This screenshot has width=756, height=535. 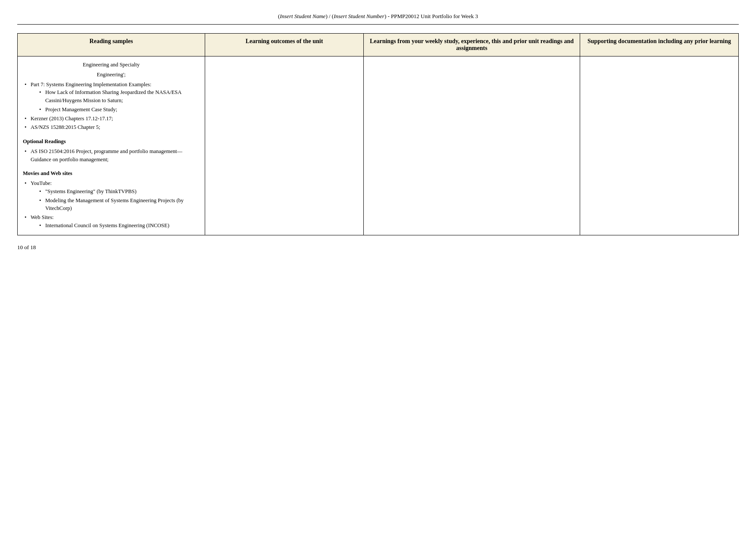 What do you see at coordinates (111, 65) in the screenshot?
I see `intro-line-1: Engineering and Specialty` at bounding box center [111, 65].